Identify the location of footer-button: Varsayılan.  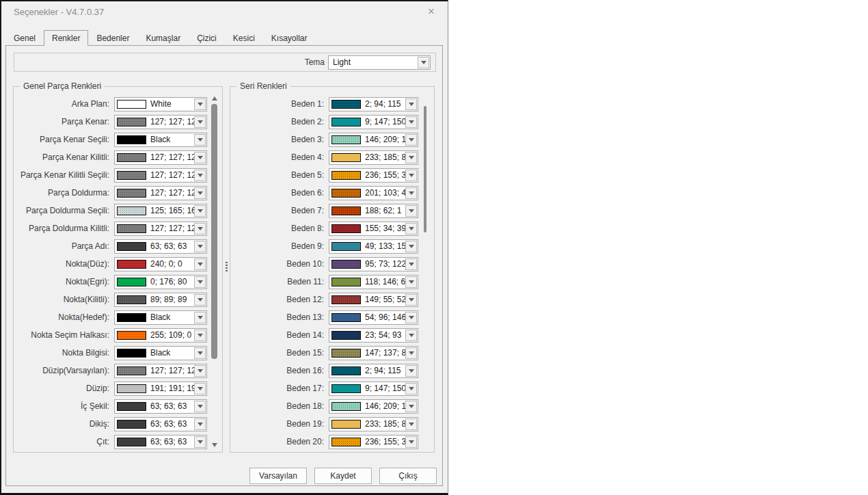
(278, 476).